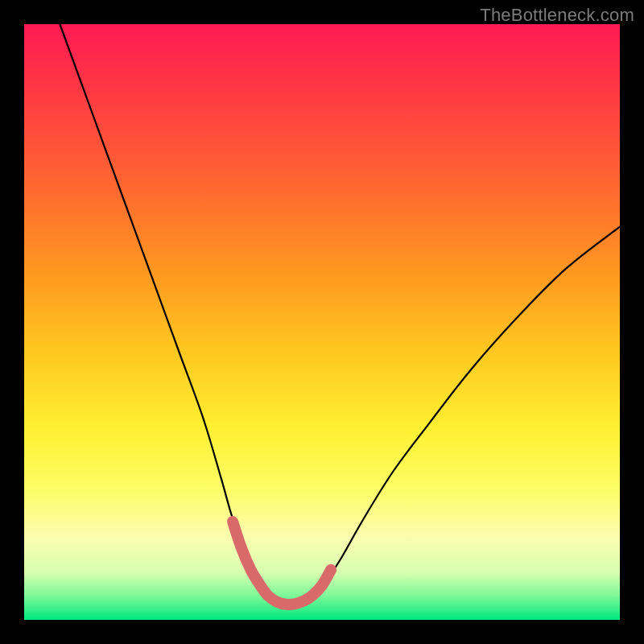  Describe the element at coordinates (282, 564) in the screenshot. I see `valley-highlight` at that location.